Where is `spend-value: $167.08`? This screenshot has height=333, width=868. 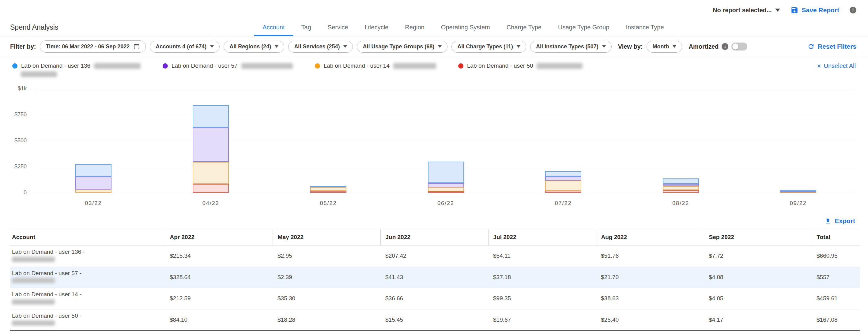 spend-value: $167.08 is located at coordinates (836, 320).